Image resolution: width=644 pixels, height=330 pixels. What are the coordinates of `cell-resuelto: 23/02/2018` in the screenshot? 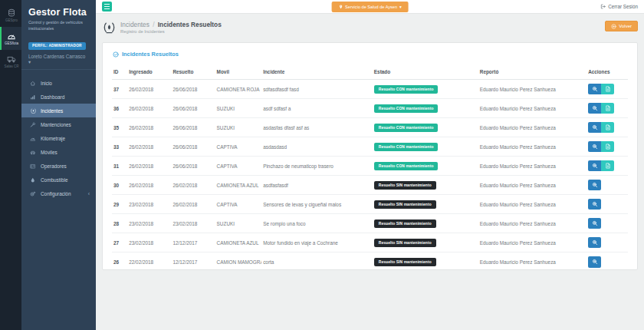 It's located at (193, 224).